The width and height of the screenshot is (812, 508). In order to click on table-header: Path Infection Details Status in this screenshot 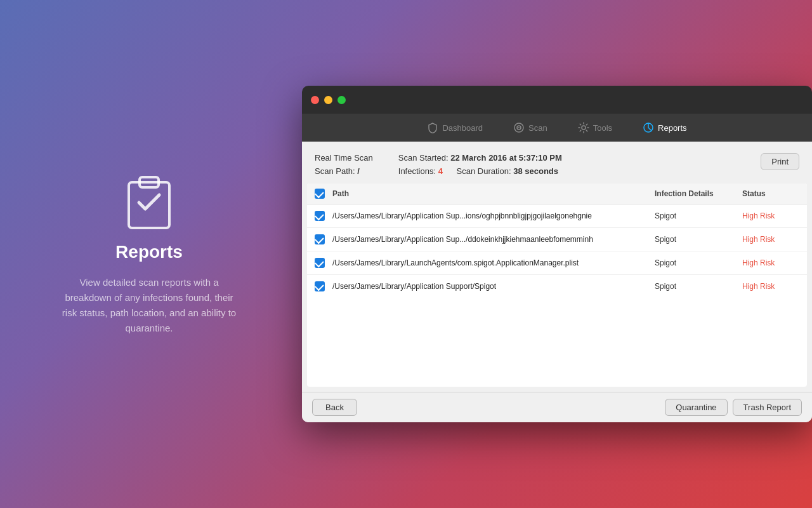, I will do `click(557, 194)`.